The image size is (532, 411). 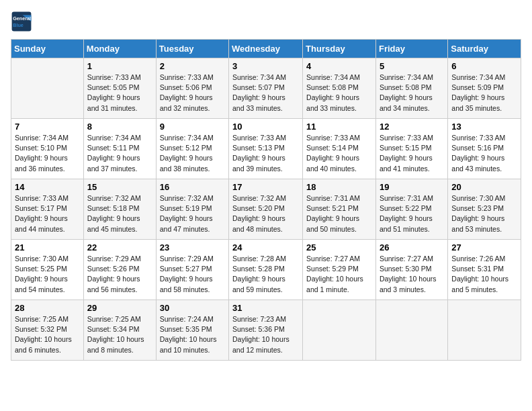 I want to click on day-number: 14, so click(x=47, y=187).